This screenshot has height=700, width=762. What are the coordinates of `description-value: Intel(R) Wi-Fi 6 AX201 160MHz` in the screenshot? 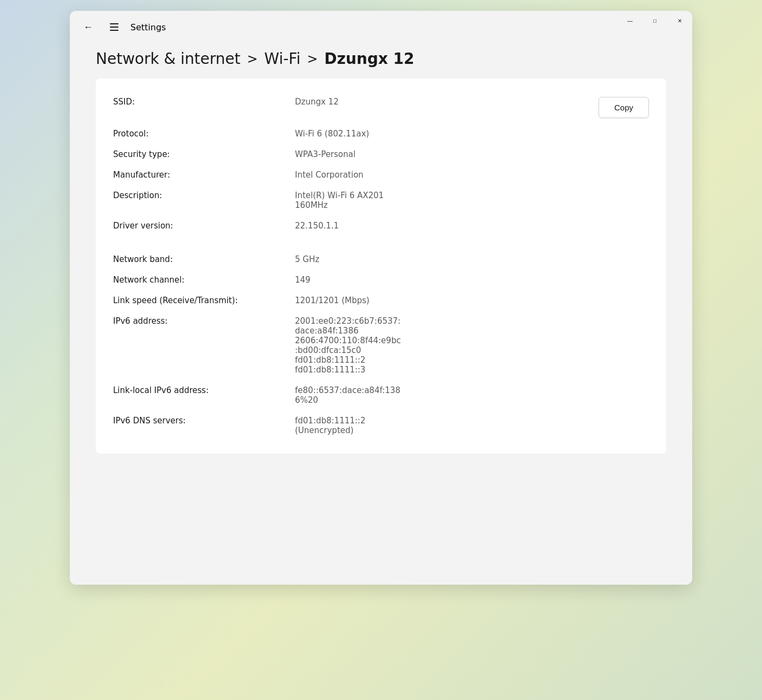 It's located at (472, 200).